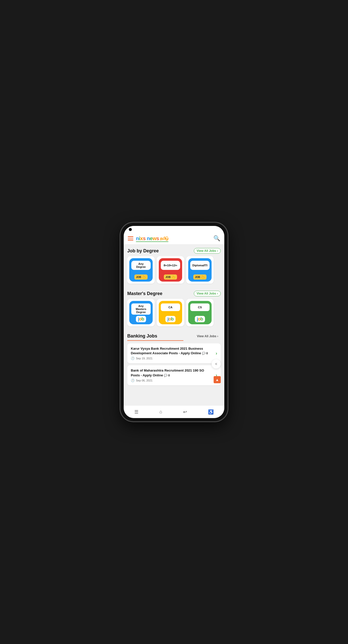 The width and height of the screenshot is (348, 644). What do you see at coordinates (130, 229) in the screenshot?
I see `camera` at bounding box center [130, 229].